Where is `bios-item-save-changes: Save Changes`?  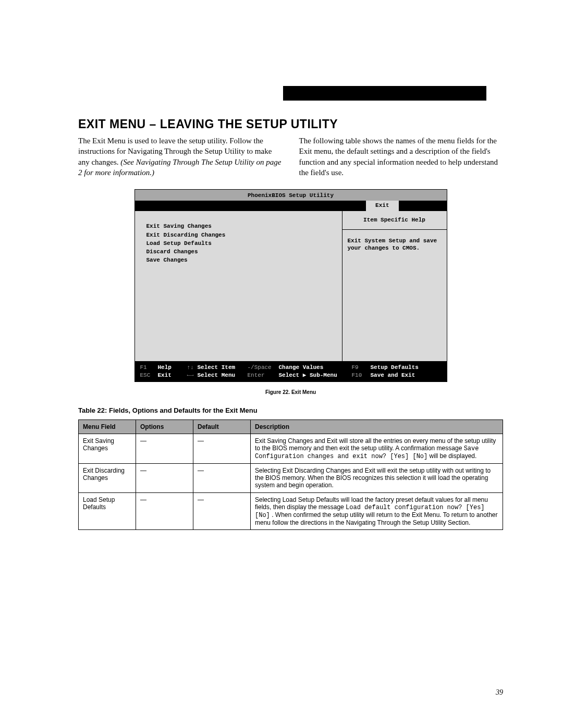
bios-item-save-changes: Save Changes is located at coordinates (241, 260).